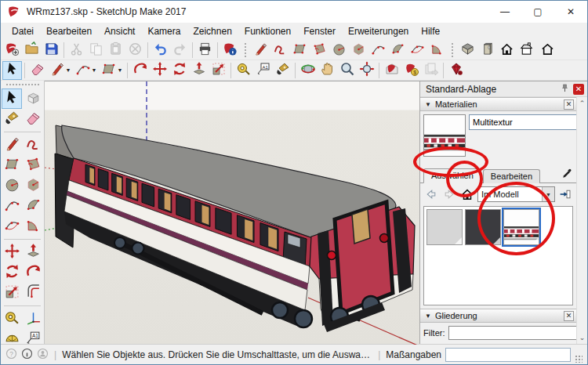  Describe the element at coordinates (328, 70) in the screenshot. I see `pan-button` at that location.